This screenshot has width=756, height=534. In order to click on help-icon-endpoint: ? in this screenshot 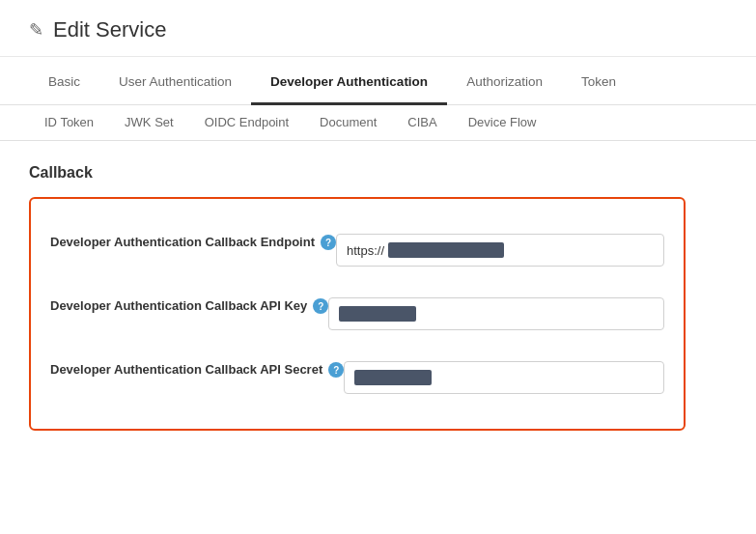, I will do `click(328, 242)`.